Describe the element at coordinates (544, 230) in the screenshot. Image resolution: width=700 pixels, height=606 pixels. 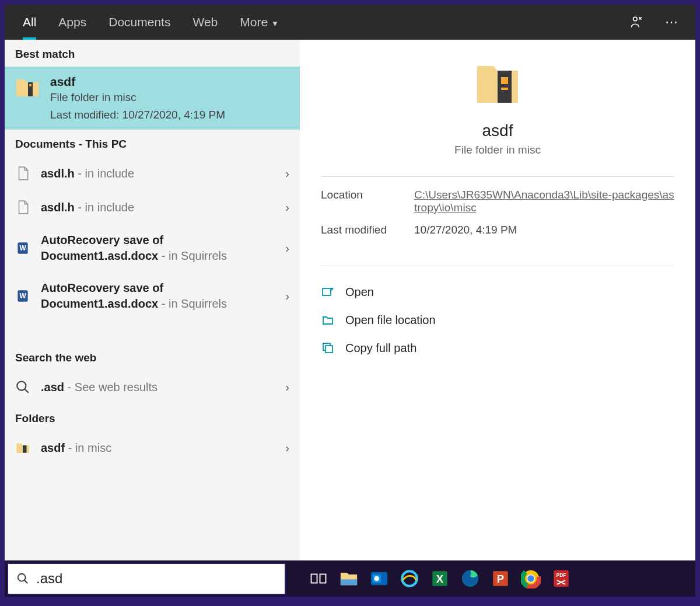
I see `modified-value: 10/27/2020, 4:19 PM` at that location.